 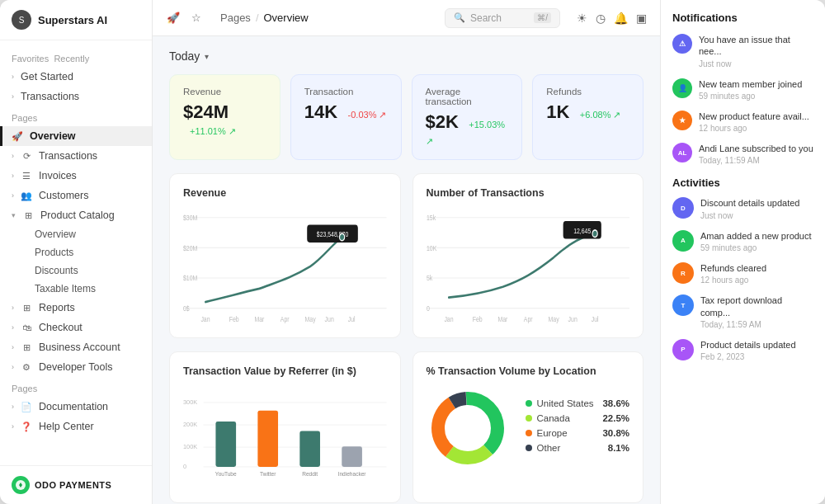 What do you see at coordinates (76, 77) in the screenshot?
I see `sidebar-item-get-started: › Get Started` at bounding box center [76, 77].